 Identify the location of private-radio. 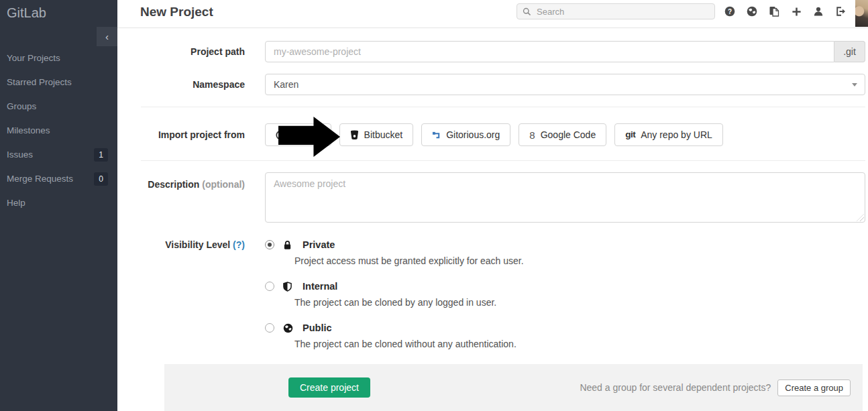
(270, 245).